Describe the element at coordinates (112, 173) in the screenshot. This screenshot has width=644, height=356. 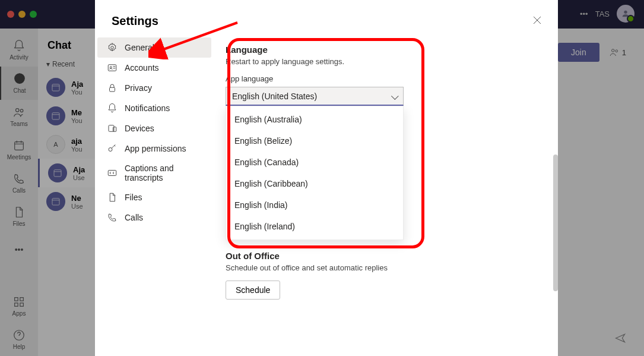
I see `cc-icon` at that location.